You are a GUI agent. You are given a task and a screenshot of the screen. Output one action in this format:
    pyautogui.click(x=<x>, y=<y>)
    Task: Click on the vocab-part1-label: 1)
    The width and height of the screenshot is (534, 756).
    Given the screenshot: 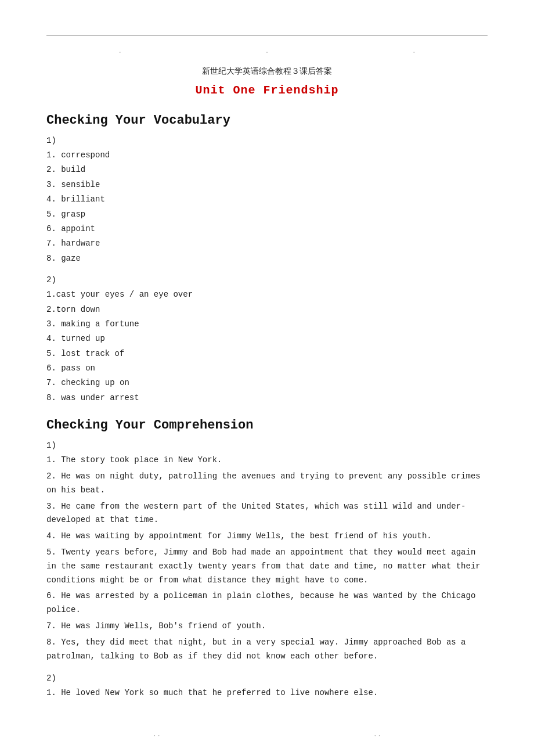 What is the action you would take?
    pyautogui.click(x=267, y=141)
    